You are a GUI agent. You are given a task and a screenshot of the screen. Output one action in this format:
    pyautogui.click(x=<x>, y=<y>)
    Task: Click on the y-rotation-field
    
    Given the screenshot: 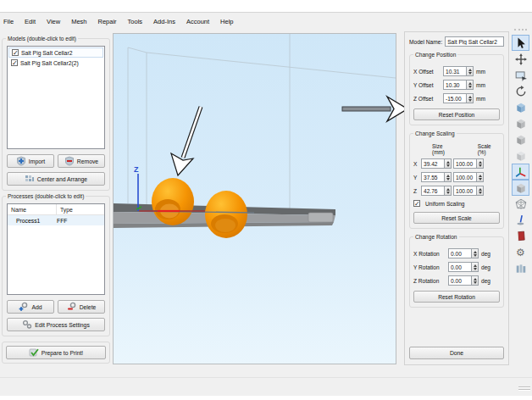 What is the action you would take?
    pyautogui.click(x=463, y=267)
    